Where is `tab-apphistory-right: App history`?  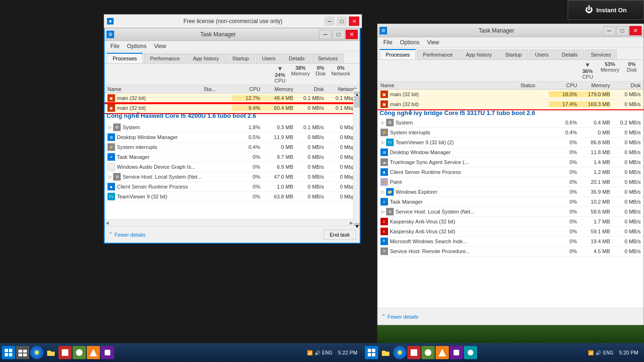 tab-apphistory-right: App history is located at coordinates (479, 55).